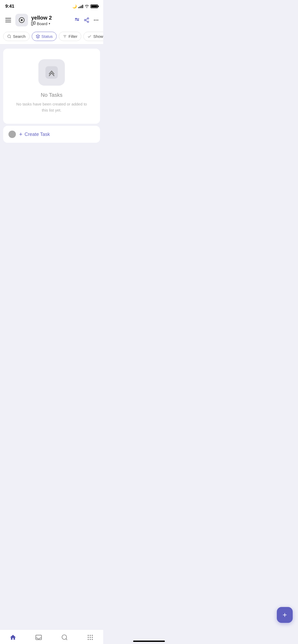 The image size is (298, 644). Describe the element at coordinates (51, 20) in the screenshot. I see `project-title-group: yellow 2 Board ▾` at that location.